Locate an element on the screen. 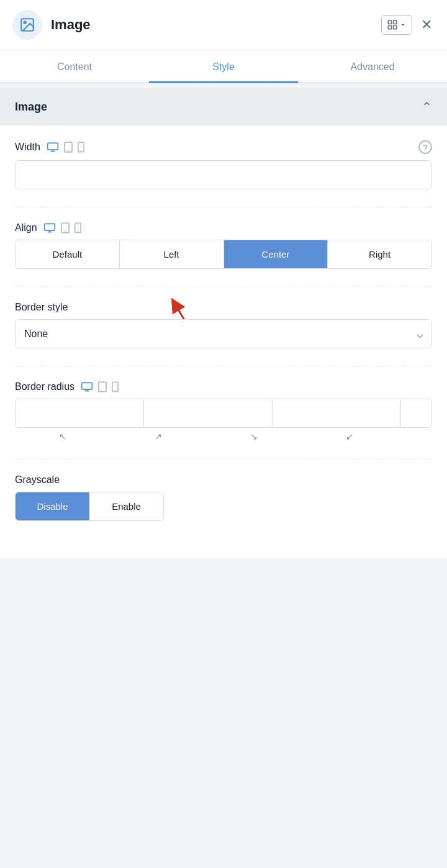  panel-title: Image is located at coordinates (216, 25).